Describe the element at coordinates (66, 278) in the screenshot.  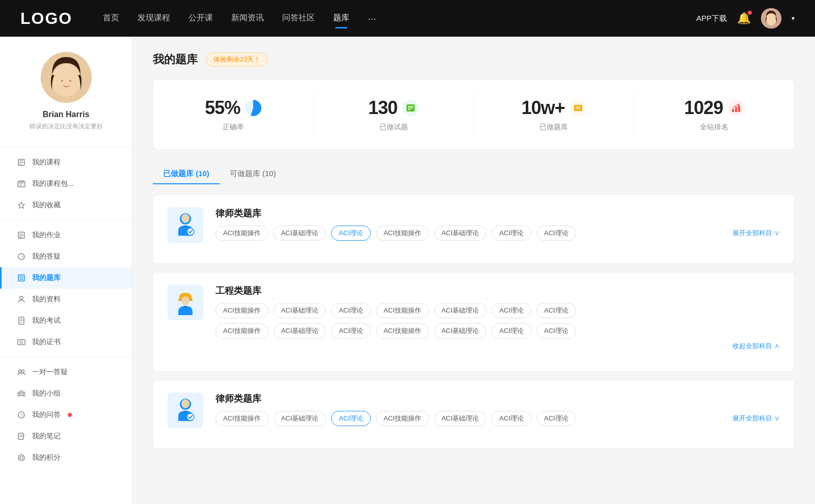
I see `sidebar-item-qbank: 我的题库` at that location.